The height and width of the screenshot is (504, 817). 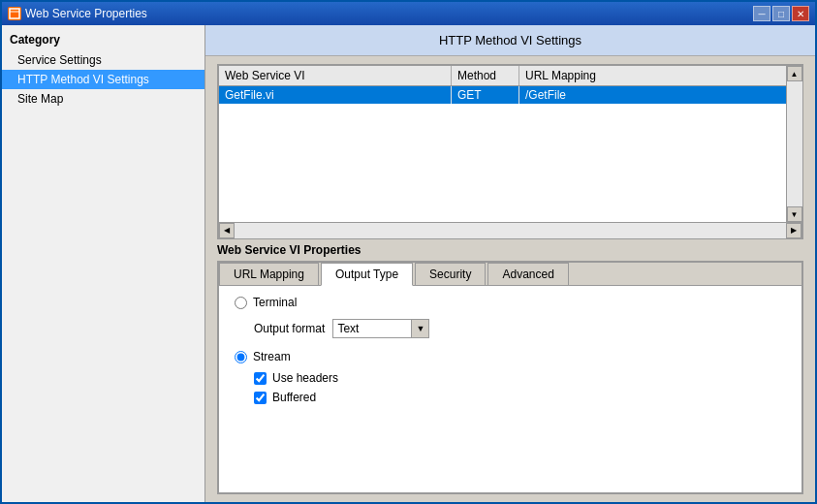 What do you see at coordinates (86, 14) in the screenshot?
I see `window-title: Web Service Properties` at bounding box center [86, 14].